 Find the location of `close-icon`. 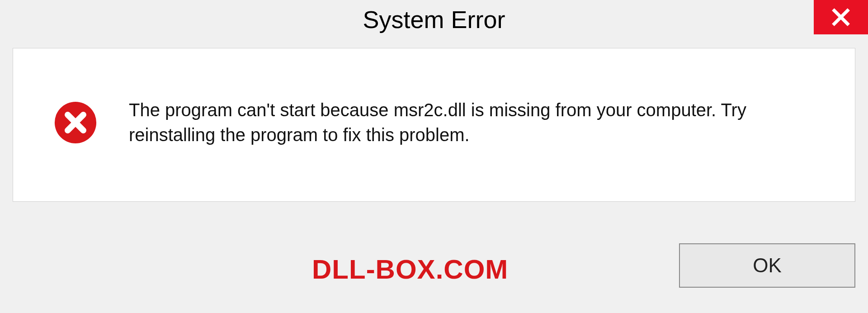

close-icon is located at coordinates (841, 17).